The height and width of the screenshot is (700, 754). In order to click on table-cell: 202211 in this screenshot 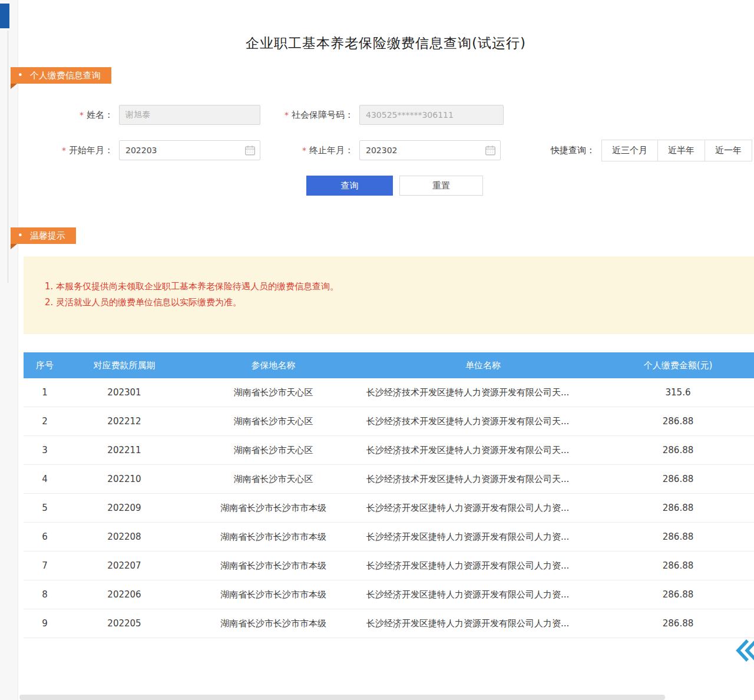, I will do `click(124, 450)`.